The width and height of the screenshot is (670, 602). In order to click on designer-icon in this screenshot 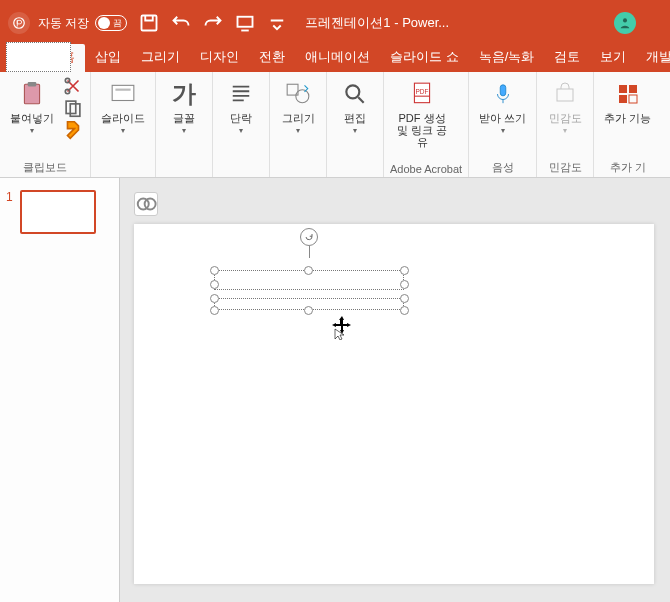, I will do `click(146, 204)`.